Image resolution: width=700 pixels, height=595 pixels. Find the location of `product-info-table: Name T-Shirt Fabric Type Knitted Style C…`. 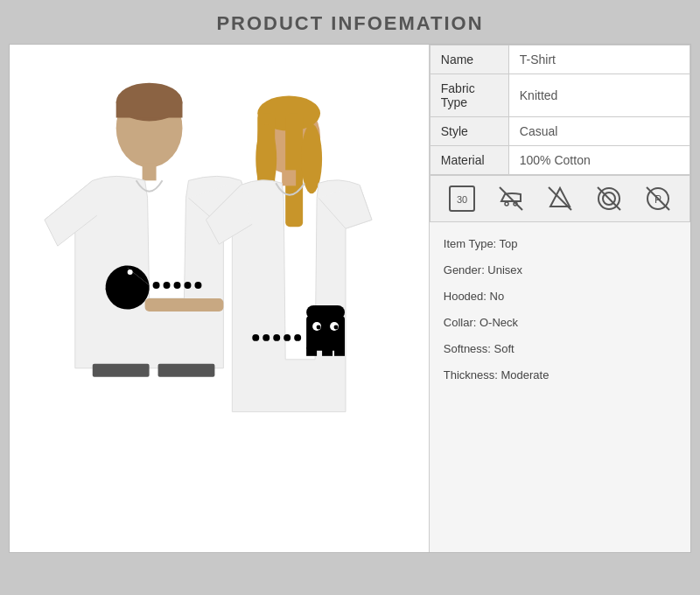

product-info-table: Name T-Shirt Fabric Type Knitted Style C… is located at coordinates (560, 110).